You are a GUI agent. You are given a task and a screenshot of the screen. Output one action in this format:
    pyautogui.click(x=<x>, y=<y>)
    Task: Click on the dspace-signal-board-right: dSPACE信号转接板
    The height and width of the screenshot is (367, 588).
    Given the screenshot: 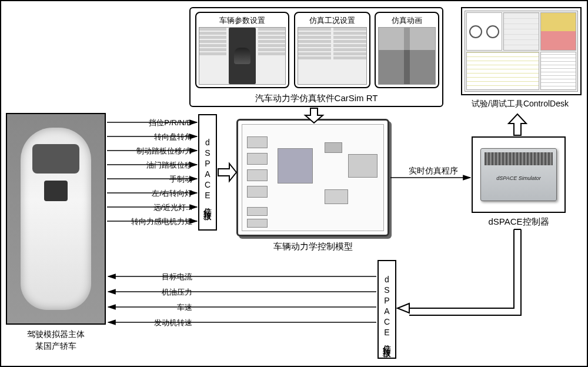 What is the action you would take?
    pyautogui.click(x=387, y=309)
    